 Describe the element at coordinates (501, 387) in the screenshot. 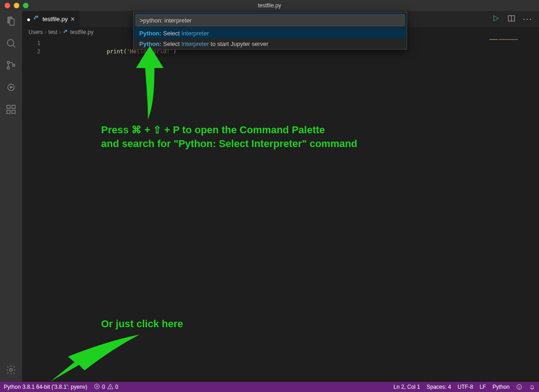

I see `language-mode-status: Python` at that location.